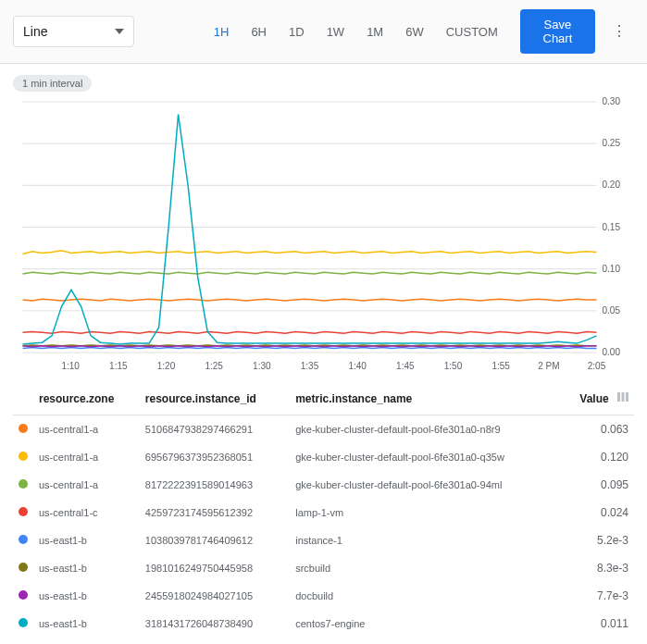 Image resolution: width=647 pixels, height=644 pixels. What do you see at coordinates (87, 513) in the screenshot?
I see `cell-zone: us-central1-c` at bounding box center [87, 513].